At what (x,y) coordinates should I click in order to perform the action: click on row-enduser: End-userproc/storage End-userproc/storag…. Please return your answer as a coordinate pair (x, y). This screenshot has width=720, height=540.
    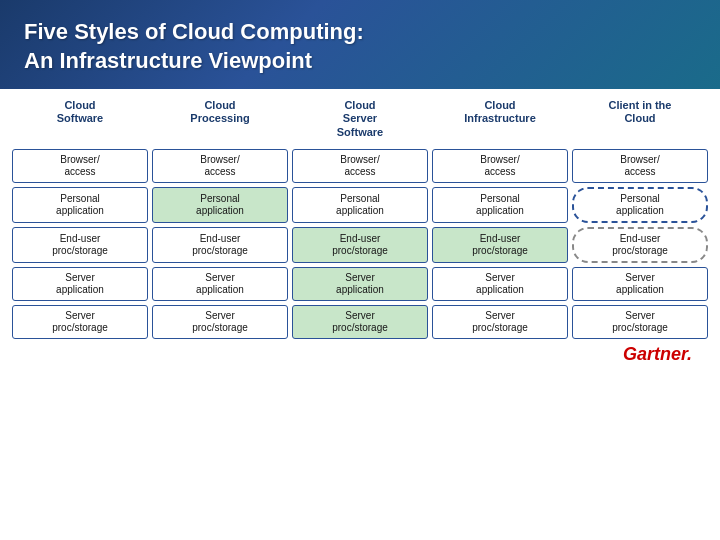
    Looking at the image, I should click on (360, 245).